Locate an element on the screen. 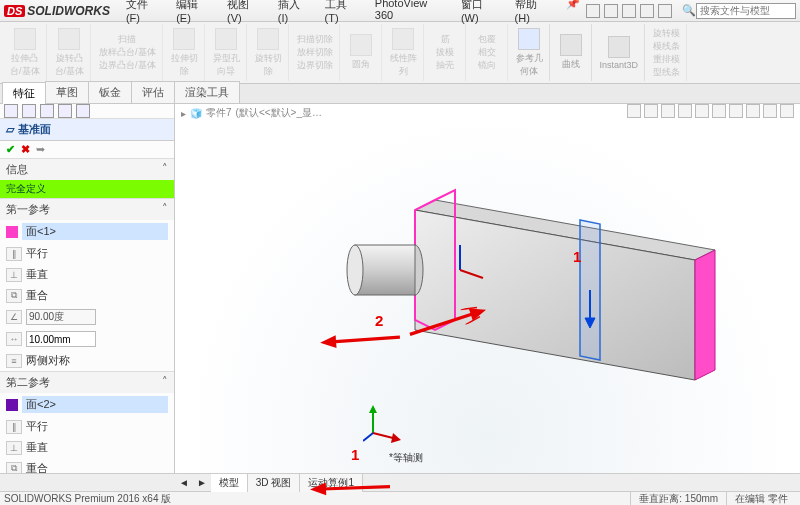 The height and width of the screenshot is (505, 800). pm-ref1-perp: ⊥垂直 is located at coordinates (87, 274).